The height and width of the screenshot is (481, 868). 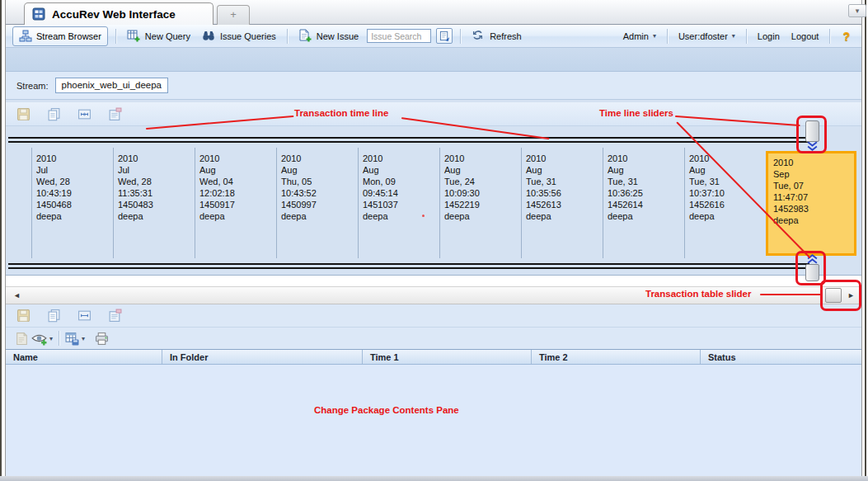 What do you see at coordinates (434, 59) in the screenshot?
I see `document-tab-bar: Stream Browser Timeline Diff ×` at bounding box center [434, 59].